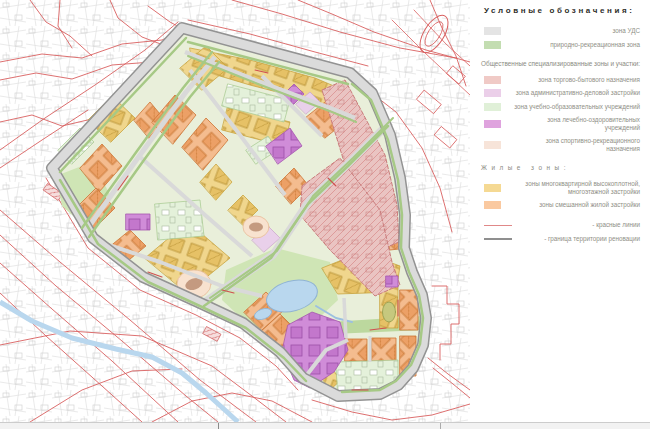  I want to click on legend-item: зоны смешанной жилой застройки, so click(562, 205).